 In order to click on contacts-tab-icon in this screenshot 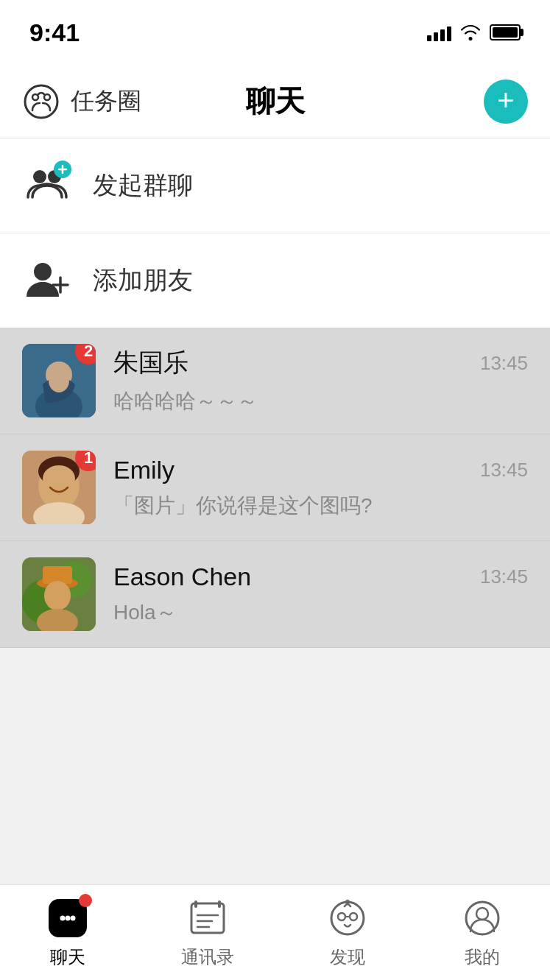, I will do `click(208, 918)`.